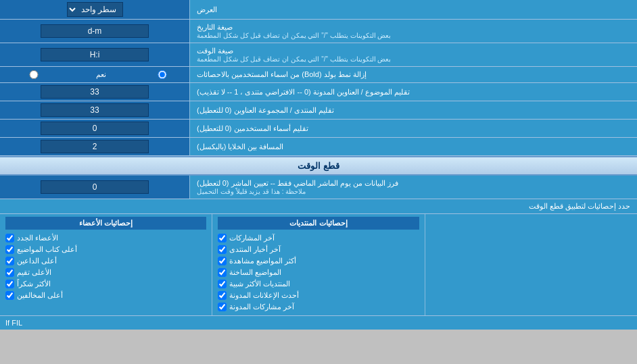 This screenshot has width=637, height=364. What do you see at coordinates (318, 92) in the screenshot?
I see `topic-header-row: تقليم الموضوع / العناوين المدونة (0 -- ا…` at bounding box center [318, 92].